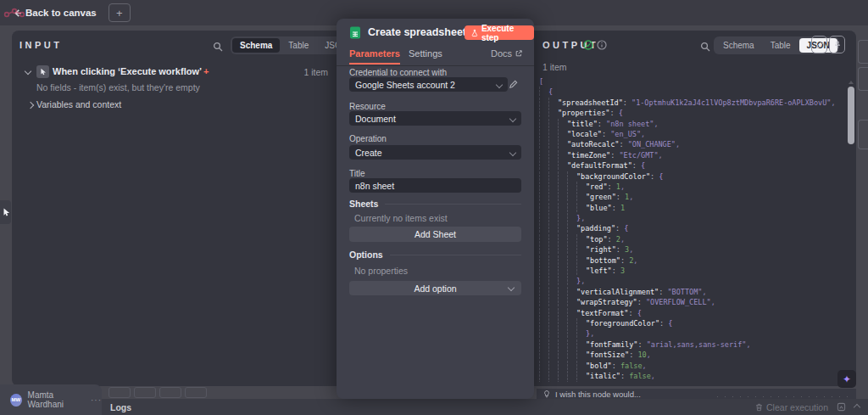  What do you see at coordinates (739, 46) in the screenshot?
I see `output-tab-schema: Schema` at bounding box center [739, 46].